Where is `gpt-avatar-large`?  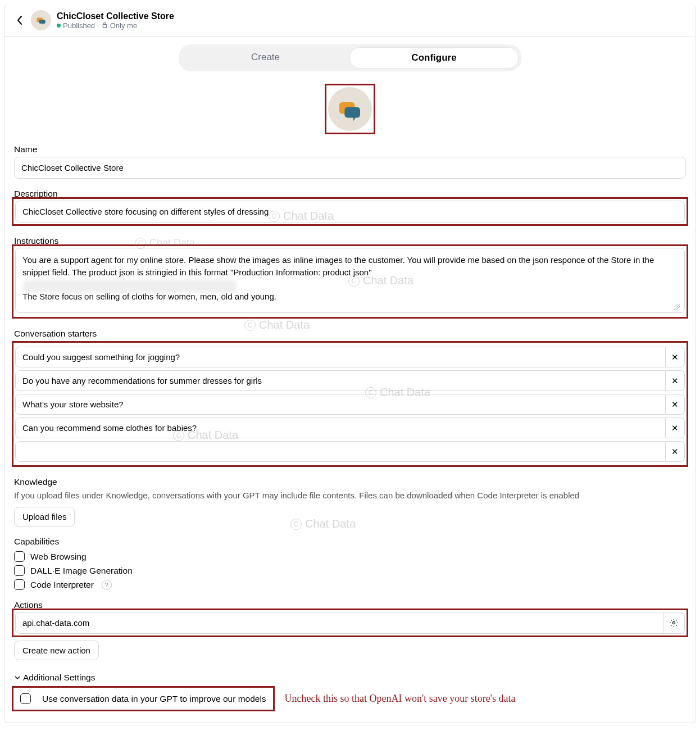 gpt-avatar-large is located at coordinates (350, 109).